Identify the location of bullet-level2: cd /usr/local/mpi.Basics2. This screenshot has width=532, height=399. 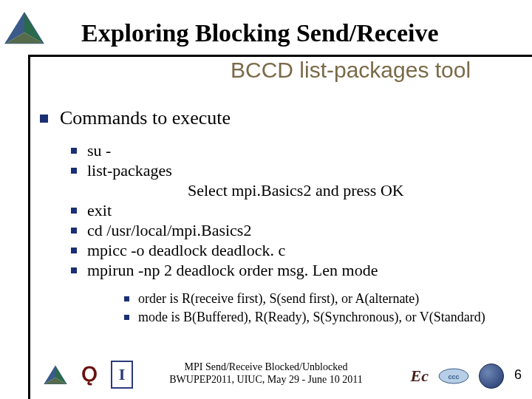
(294, 231).